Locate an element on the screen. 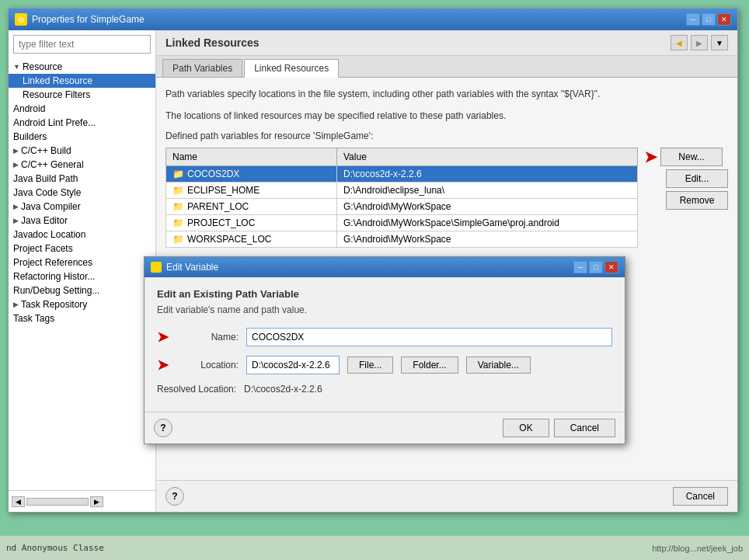  sidebar-item-java-editor: ▶ Java Editor is located at coordinates (82, 221).